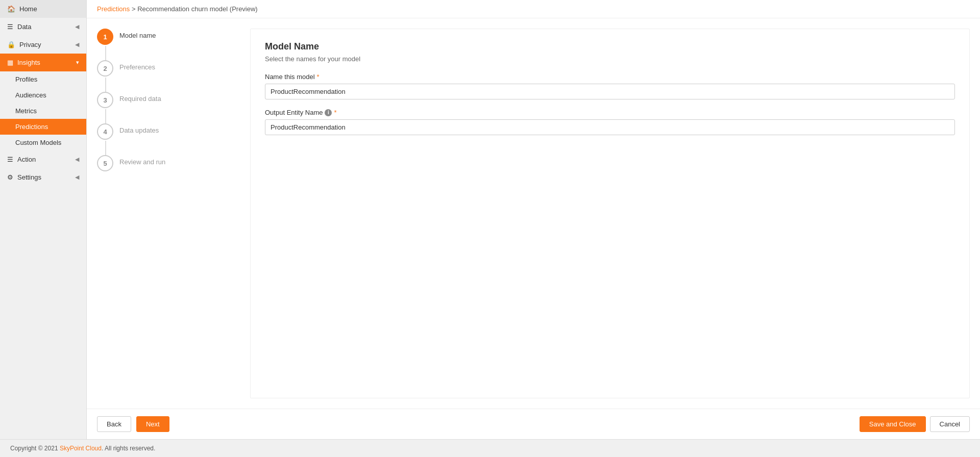  What do you see at coordinates (610, 47) in the screenshot?
I see `form-title: Model Name` at bounding box center [610, 47].